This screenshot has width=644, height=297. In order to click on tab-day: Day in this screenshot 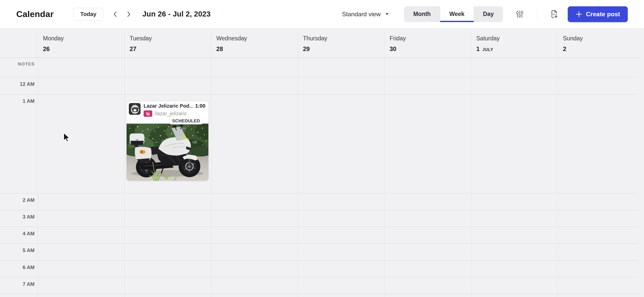, I will do `click(488, 14)`.